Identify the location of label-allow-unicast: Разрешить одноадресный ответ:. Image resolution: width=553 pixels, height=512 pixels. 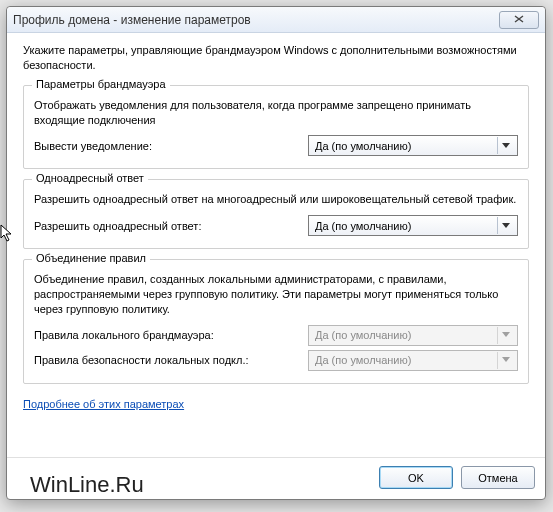
(171, 226).